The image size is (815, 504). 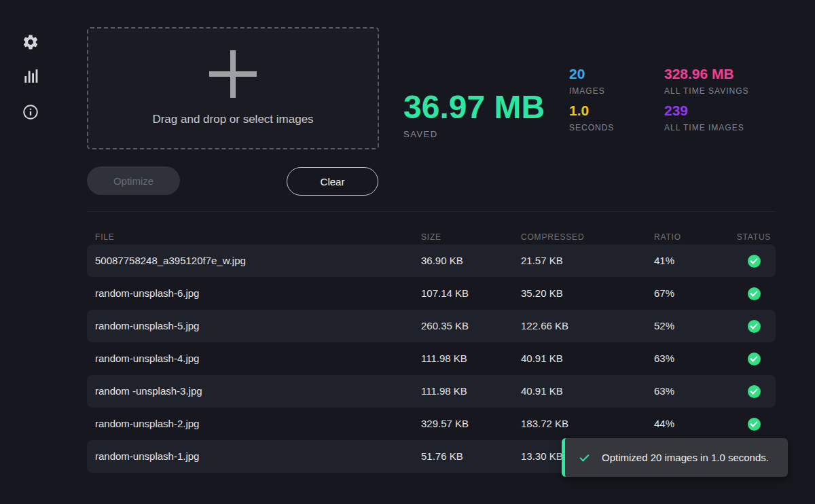 What do you see at coordinates (445, 424) in the screenshot?
I see `file-size-cell: 329.57 KB` at bounding box center [445, 424].